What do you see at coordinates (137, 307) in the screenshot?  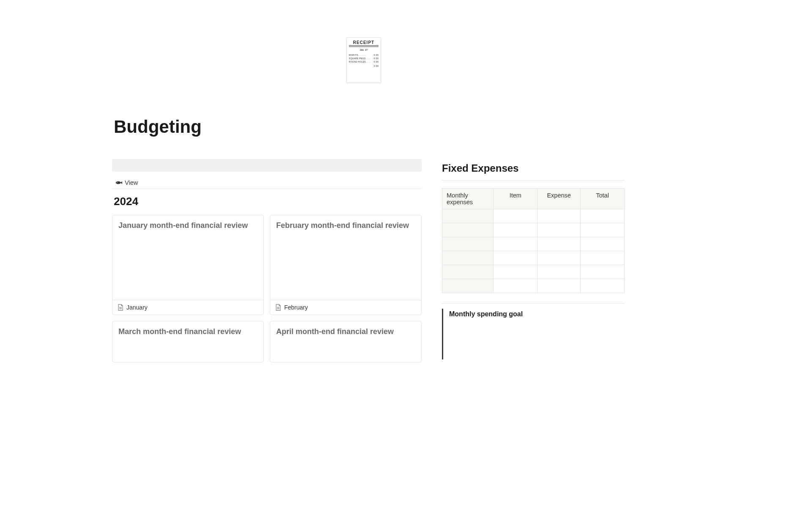 I see `card-footer-label: January` at bounding box center [137, 307].